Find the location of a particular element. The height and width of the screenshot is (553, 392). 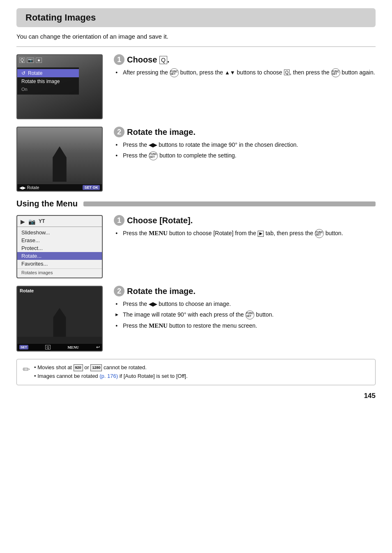

rotate-icon: ↺ is located at coordinates (23, 73).